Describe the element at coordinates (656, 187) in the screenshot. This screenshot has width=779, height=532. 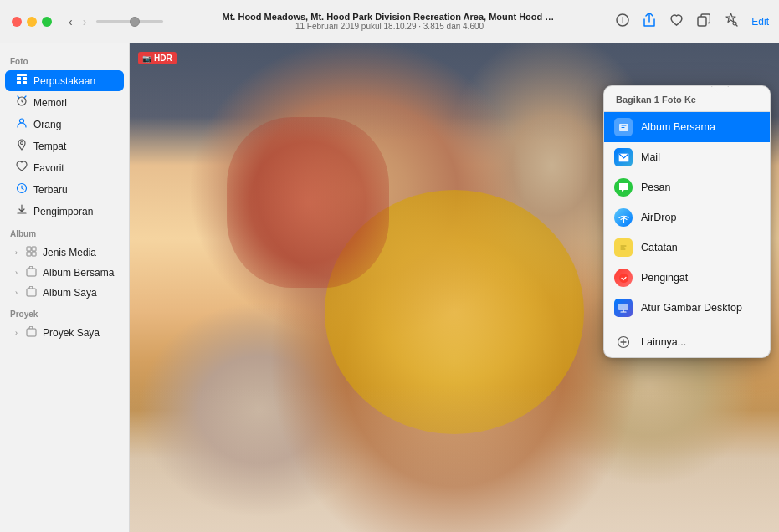
I see `share-option-label: Pesan` at that location.